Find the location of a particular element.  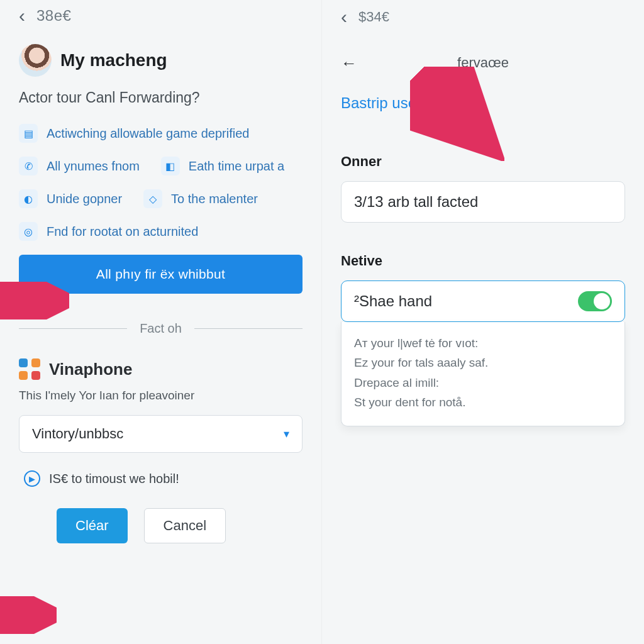

native-toggle is located at coordinates (595, 301).